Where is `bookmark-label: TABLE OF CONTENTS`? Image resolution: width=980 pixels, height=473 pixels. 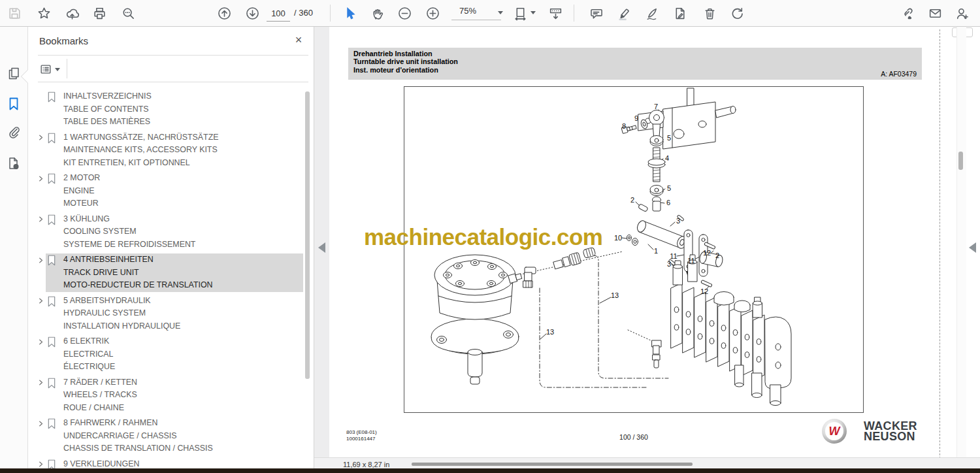
bookmark-label: TABLE OF CONTENTS is located at coordinates (182, 110).